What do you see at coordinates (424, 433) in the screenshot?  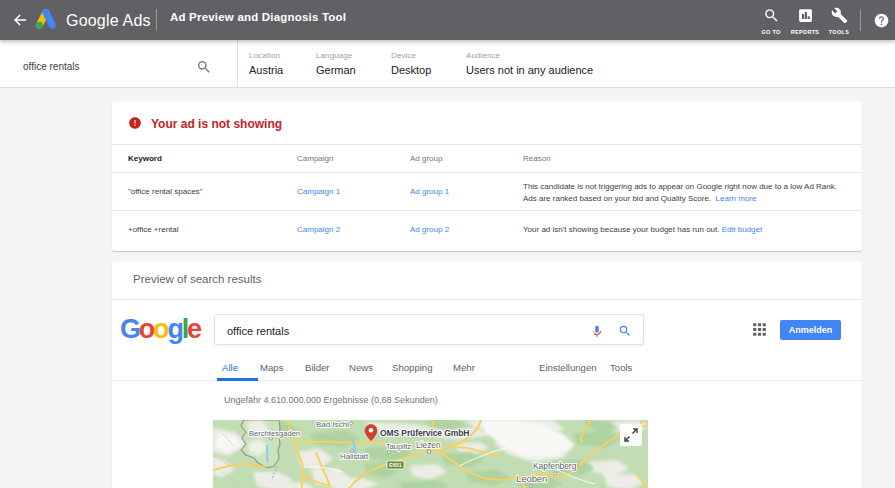 I see `svg-text: OMS Prüfervice GmbH` at bounding box center [424, 433].